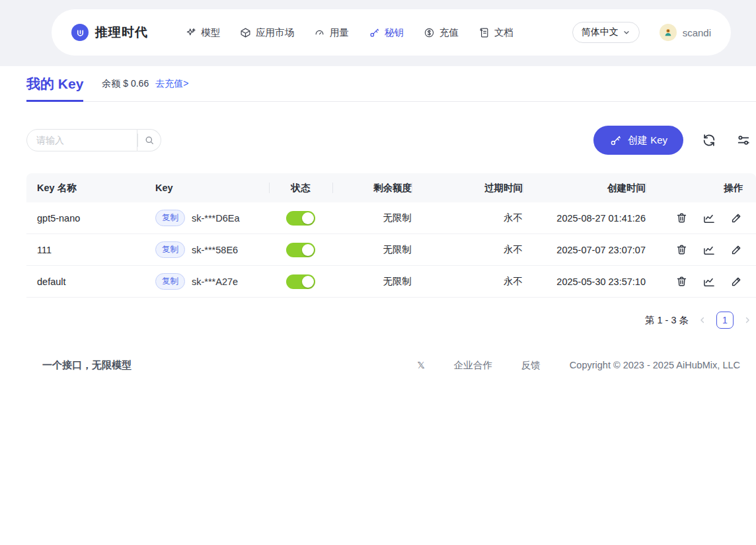 The width and height of the screenshot is (756, 545). Describe the element at coordinates (584, 218) in the screenshot. I see `created-time: 2025-08-27 01:41:26` at that location.